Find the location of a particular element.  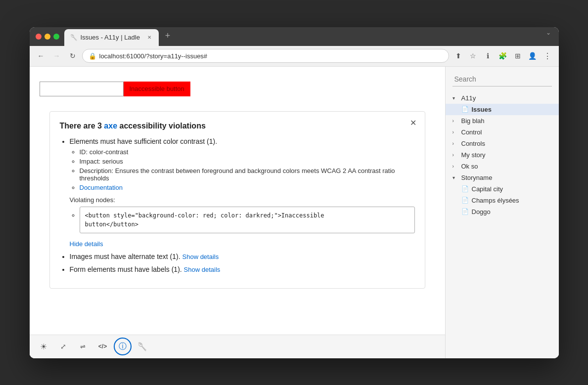

sidebar-tree: ▾ A11y 📄 Issues › Big blah › Control is located at coordinates (502, 155).